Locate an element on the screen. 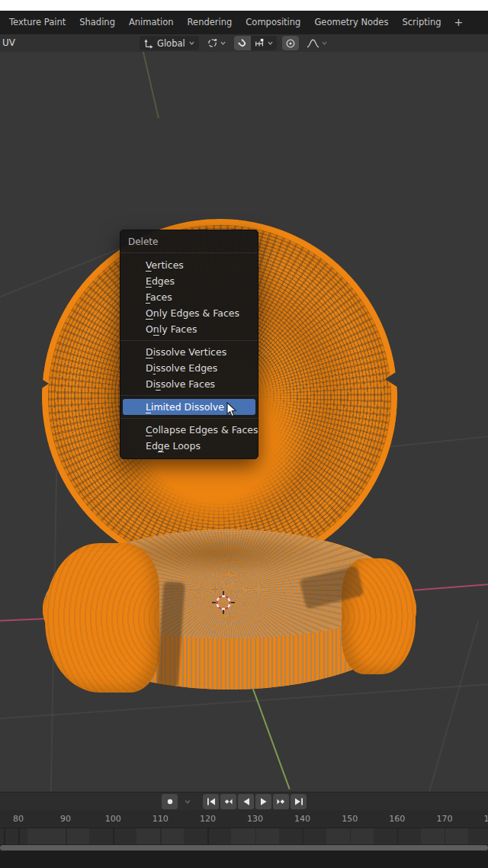 Image resolution: width=488 pixels, height=868 pixels. play-reverse-button is located at coordinates (246, 802).